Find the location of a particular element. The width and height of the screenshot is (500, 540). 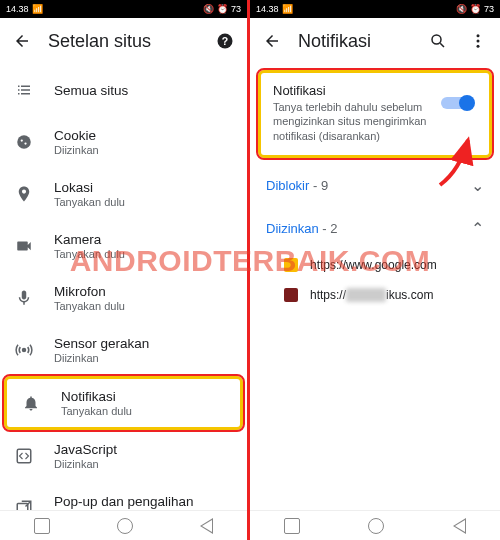

row-label: Cookie is located at coordinates (144, 136).